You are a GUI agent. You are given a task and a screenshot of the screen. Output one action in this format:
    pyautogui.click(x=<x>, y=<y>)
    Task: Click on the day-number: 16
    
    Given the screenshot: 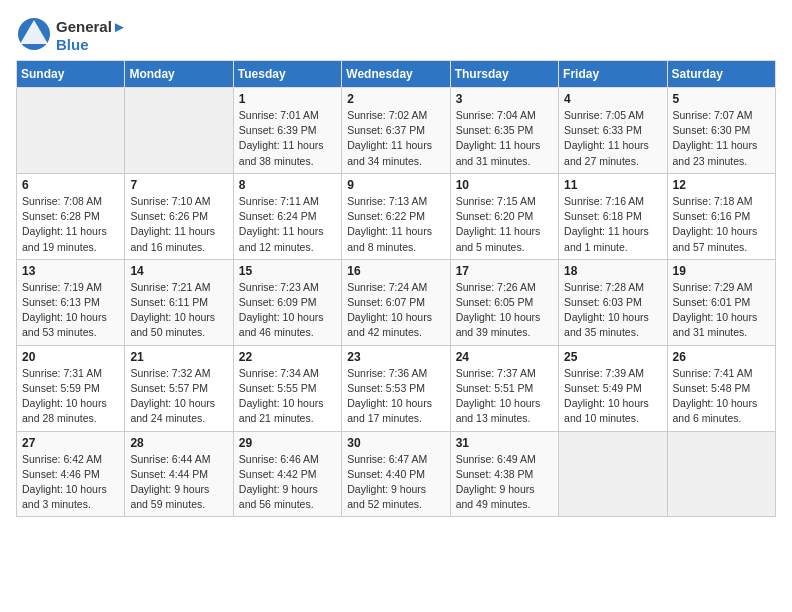 What is the action you would take?
    pyautogui.click(x=396, y=271)
    